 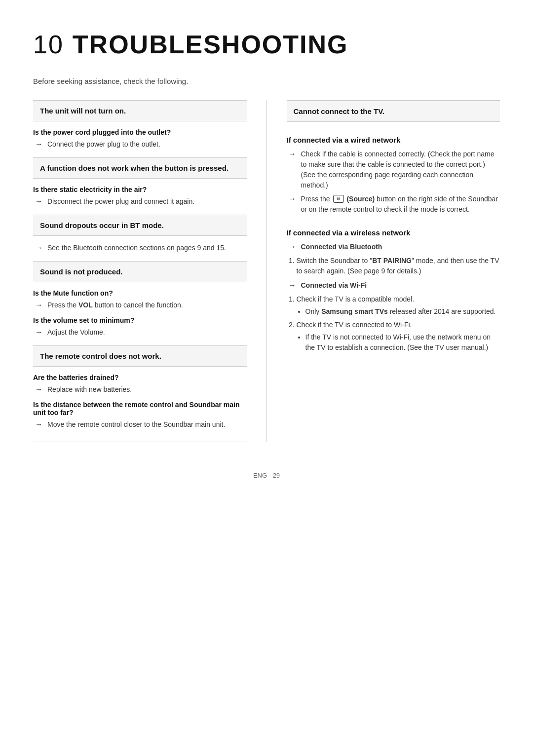 What do you see at coordinates (140, 293) in the screenshot?
I see `subsection-title-mute: Is the Mute function on?` at bounding box center [140, 293].